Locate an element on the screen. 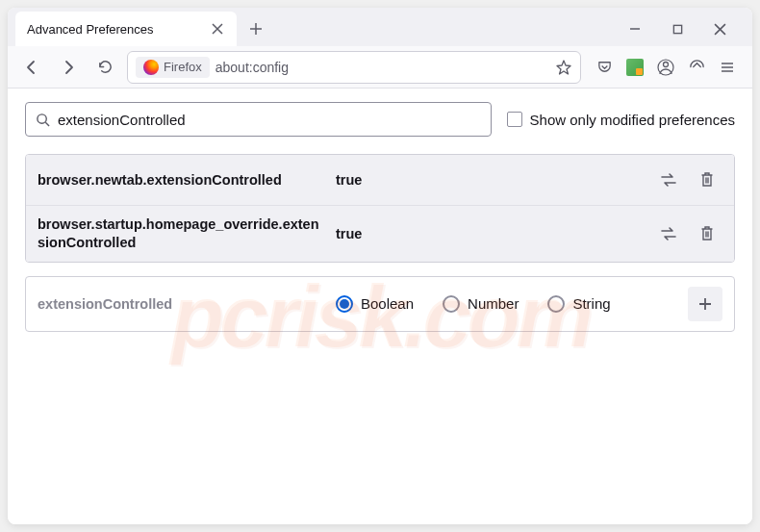 This screenshot has width=760, height=532. search-icon is located at coordinates (42, 119).